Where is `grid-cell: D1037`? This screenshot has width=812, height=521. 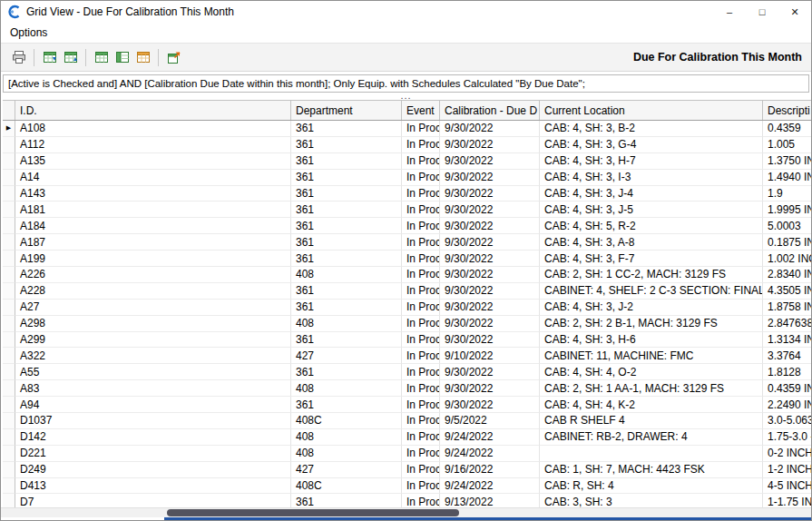
grid-cell: D1037 is located at coordinates (153, 421).